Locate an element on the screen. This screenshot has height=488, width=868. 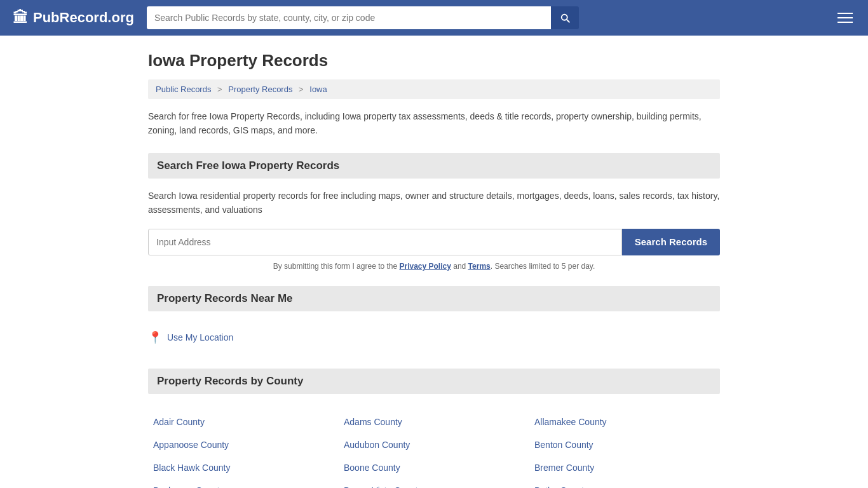
address-search-row: Search Records is located at coordinates (434, 242).